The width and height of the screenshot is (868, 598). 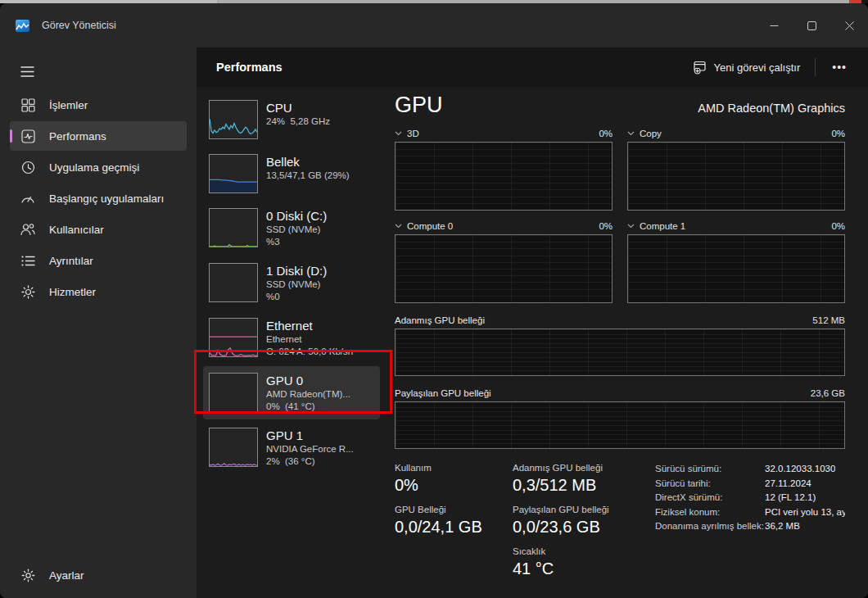 I want to click on stat-dedicated-memory: Adanmış GPU belleği 0,3/512 MB, so click(x=573, y=478).